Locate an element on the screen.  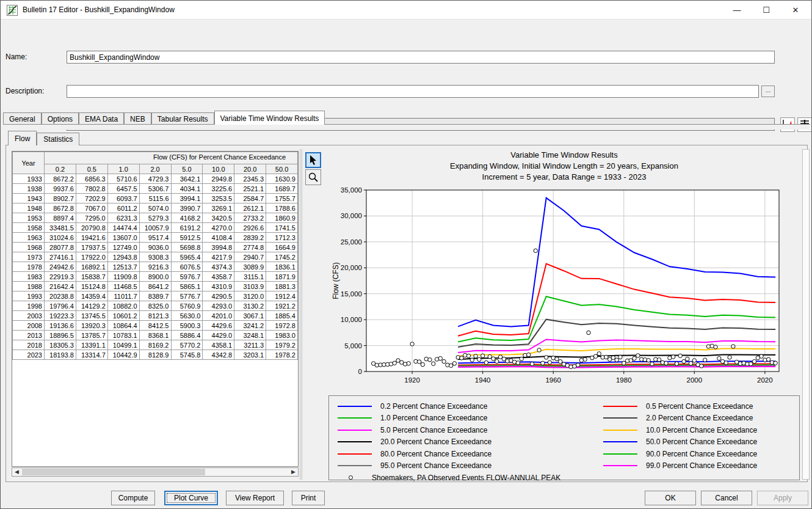
table-cell: 5900.3 is located at coordinates (187, 326).